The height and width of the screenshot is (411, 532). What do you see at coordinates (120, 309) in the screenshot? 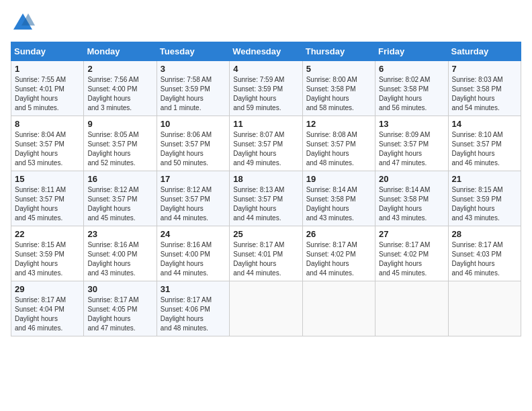
I see `calendar-cell: 30Sunrise: 8:17 AMSunset: 4:05 PMDayligh…` at bounding box center [120, 309].